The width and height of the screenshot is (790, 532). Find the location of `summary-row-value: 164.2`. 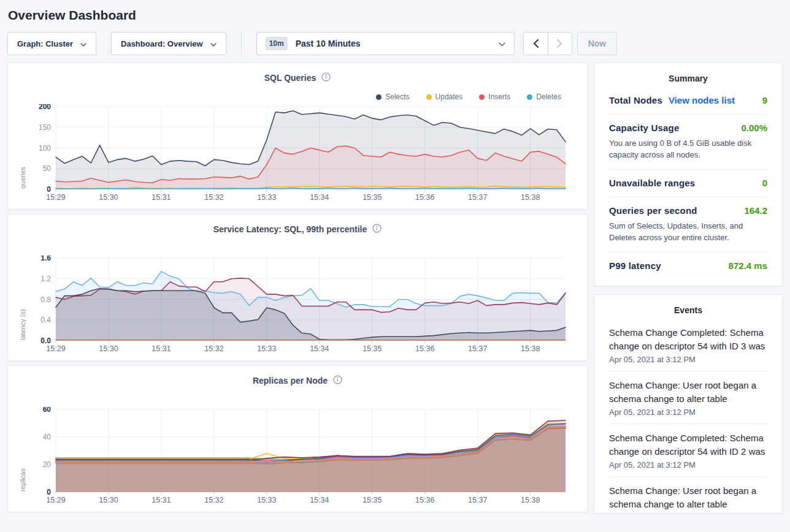

summary-row-value: 164.2 is located at coordinates (756, 211).